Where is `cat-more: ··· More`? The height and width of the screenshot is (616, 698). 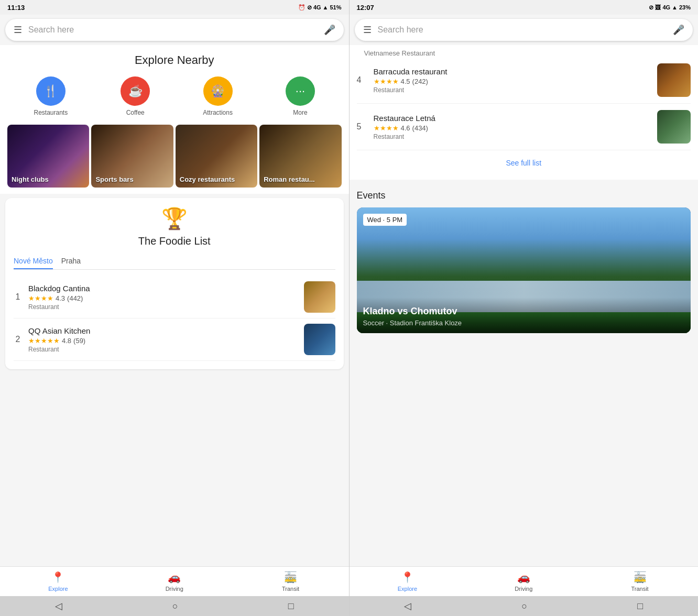 cat-more: ··· More is located at coordinates (300, 96).